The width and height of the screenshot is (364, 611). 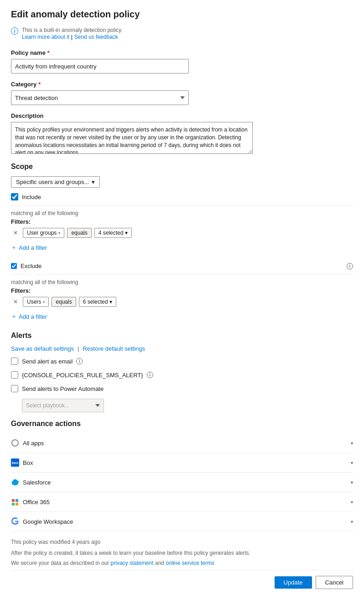 I want to click on send-email-option: Send alert as email i, so click(x=182, y=361).